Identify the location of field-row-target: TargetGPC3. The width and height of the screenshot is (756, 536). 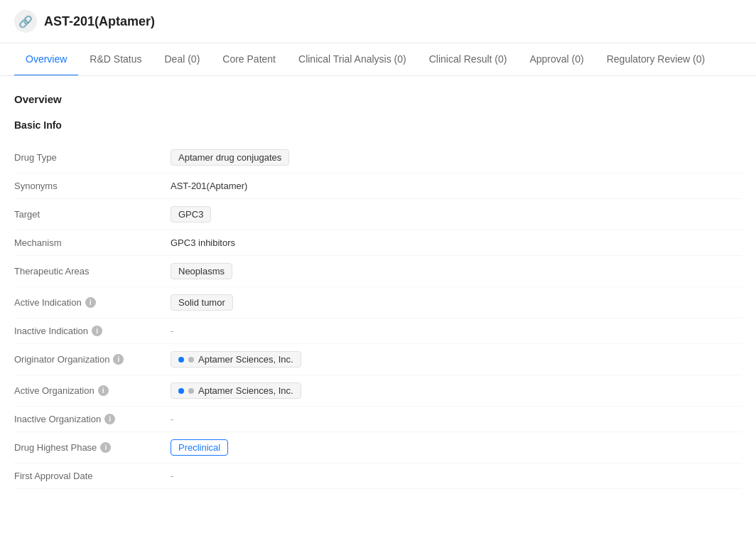
(378, 215).